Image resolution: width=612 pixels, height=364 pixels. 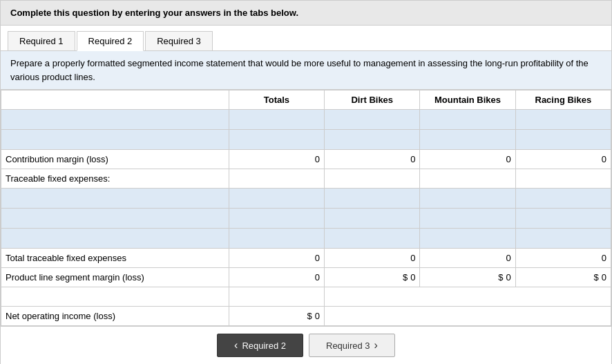 What do you see at coordinates (372, 100) in the screenshot?
I see `col-header-dirt-bikes: Dirt Bikes` at bounding box center [372, 100].